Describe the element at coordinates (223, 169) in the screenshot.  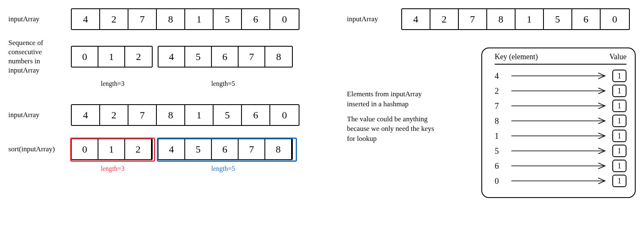
I see `length5-label-blue: length=5` at that location.